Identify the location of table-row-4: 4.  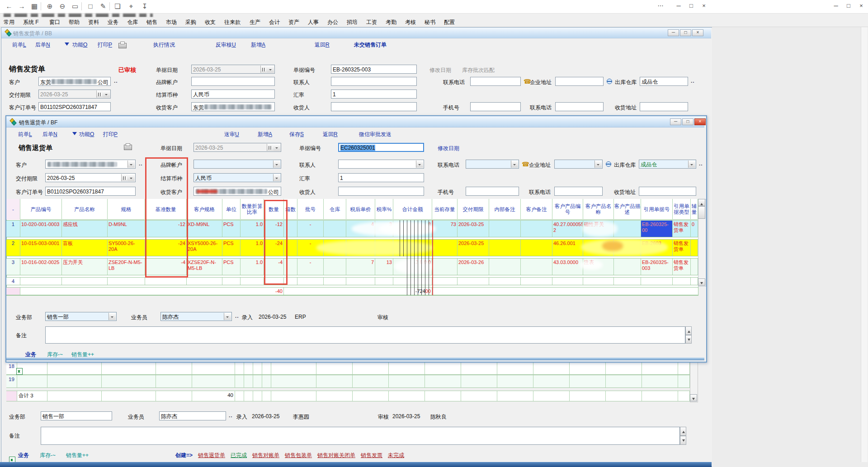
(352, 281).